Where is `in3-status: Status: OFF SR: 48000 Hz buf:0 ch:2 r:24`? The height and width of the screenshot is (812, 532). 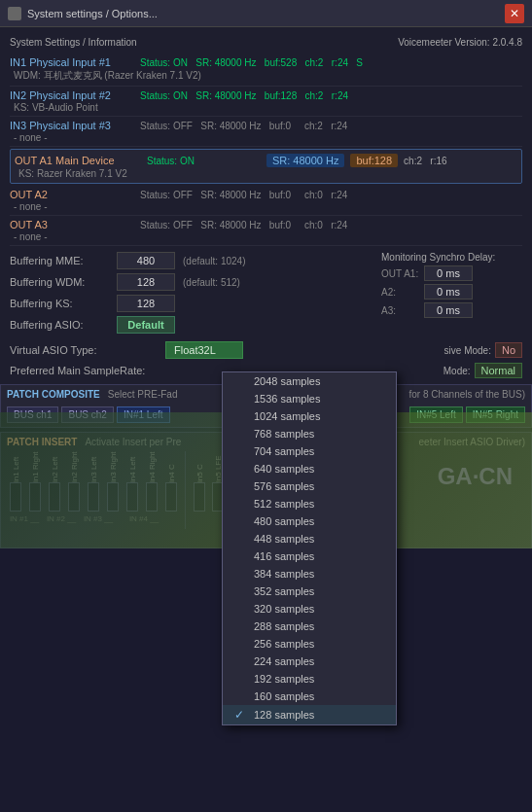
in3-status: Status: OFF SR: 48000 Hz buf:0 ch:2 r:24 is located at coordinates (331, 126).